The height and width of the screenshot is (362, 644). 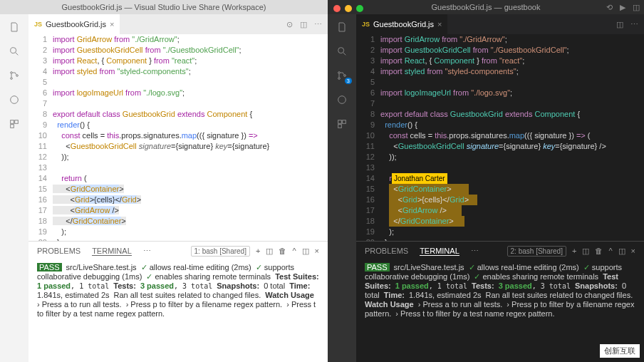 I want to click on minimize-window-icon, so click(x=348, y=9).